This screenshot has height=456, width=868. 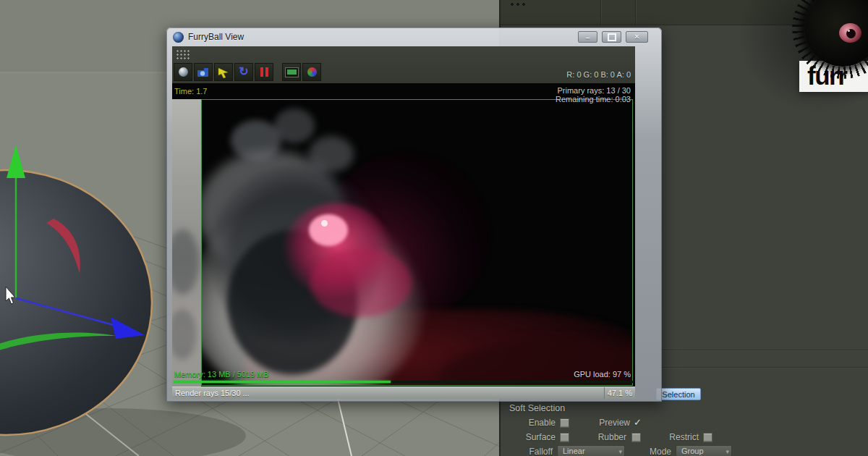 What do you see at coordinates (851, 33) in the screenshot?
I see `furball-eye-icon` at bounding box center [851, 33].